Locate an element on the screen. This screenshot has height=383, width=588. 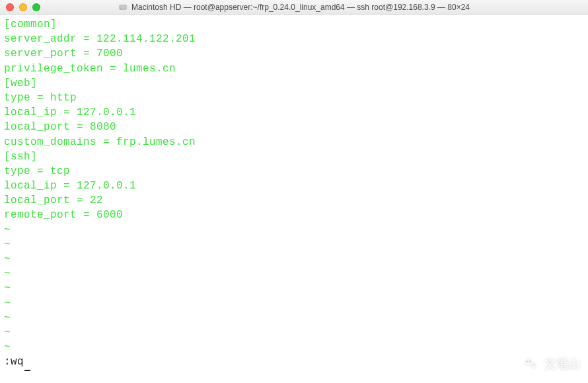
file-line: type = tcp is located at coordinates (294, 171).